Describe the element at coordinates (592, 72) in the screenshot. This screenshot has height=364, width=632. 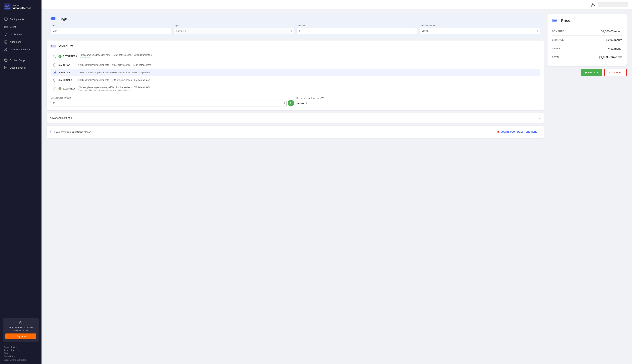
I see `update-button: ▶ UPDATE` at that location.